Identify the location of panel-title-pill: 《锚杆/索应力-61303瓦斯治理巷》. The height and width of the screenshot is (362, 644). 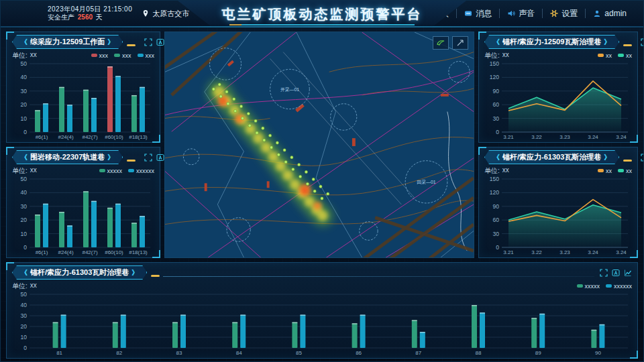
(551, 157).